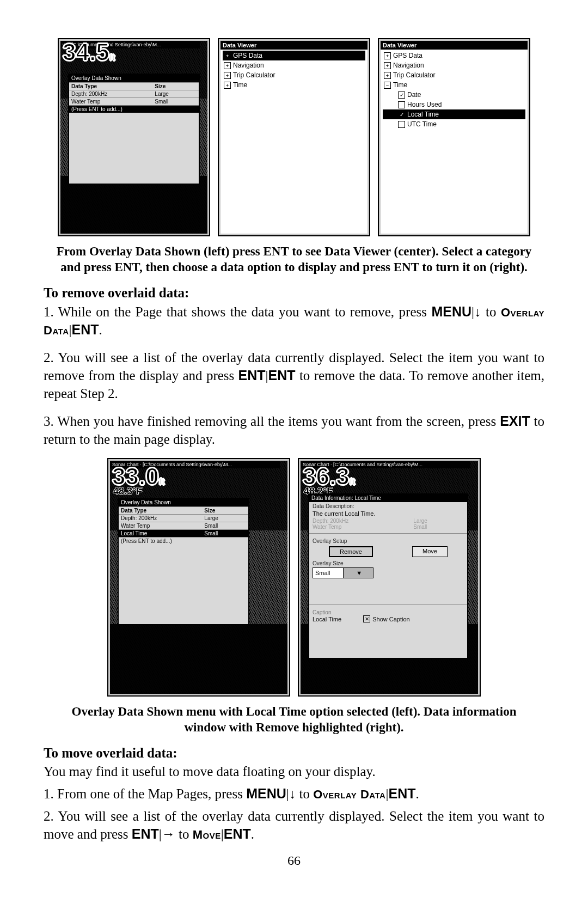  What do you see at coordinates (358, 573) in the screenshot?
I see `chevron-down-icon: ▼` at bounding box center [358, 573].